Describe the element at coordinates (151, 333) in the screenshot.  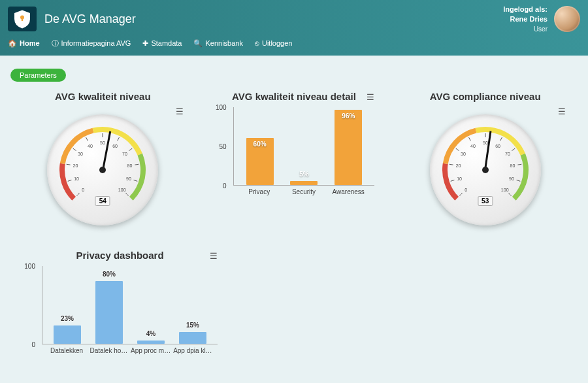
I see `bar-value-label: 4%` at that location.